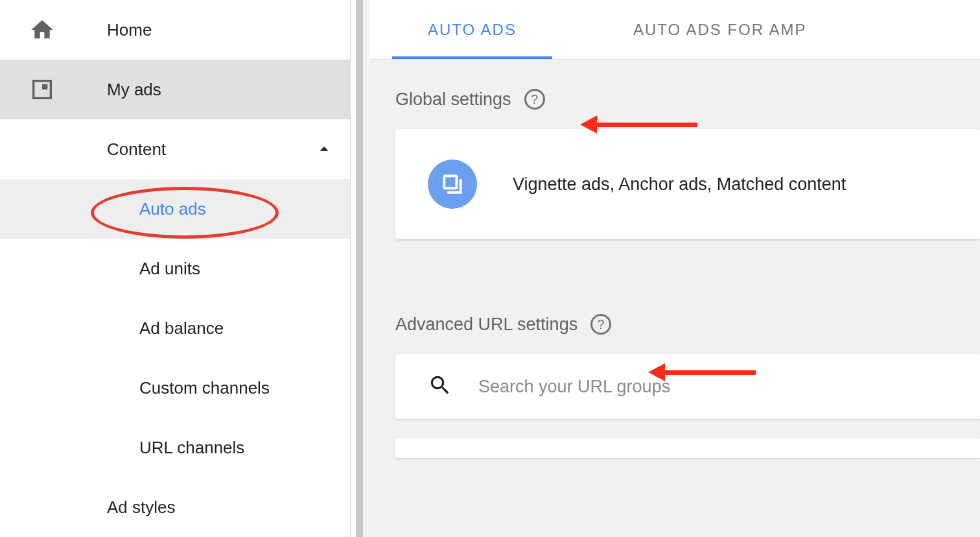  What do you see at coordinates (53, 30) in the screenshot?
I see `home-icon` at bounding box center [53, 30].